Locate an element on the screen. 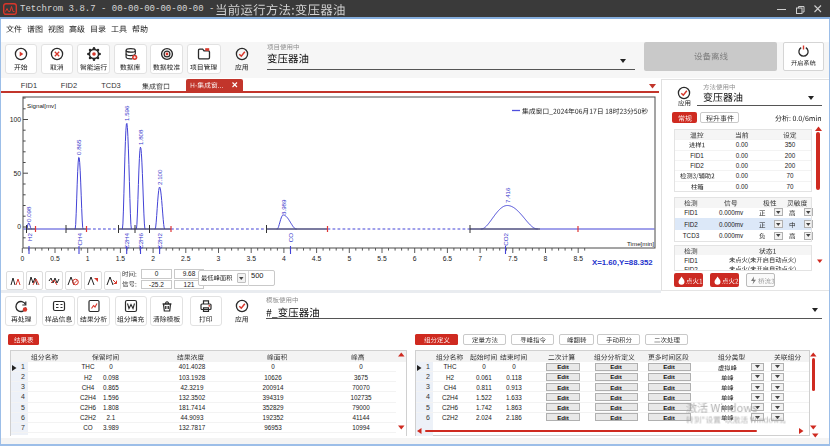 This screenshot has width=830, height=446. svg-text: Time[min] is located at coordinates (640, 244).